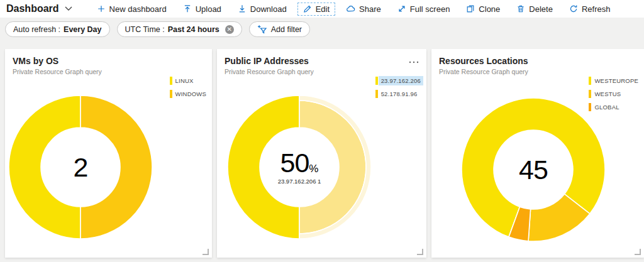  I want to click on page-title: Dashboard, so click(33, 9).